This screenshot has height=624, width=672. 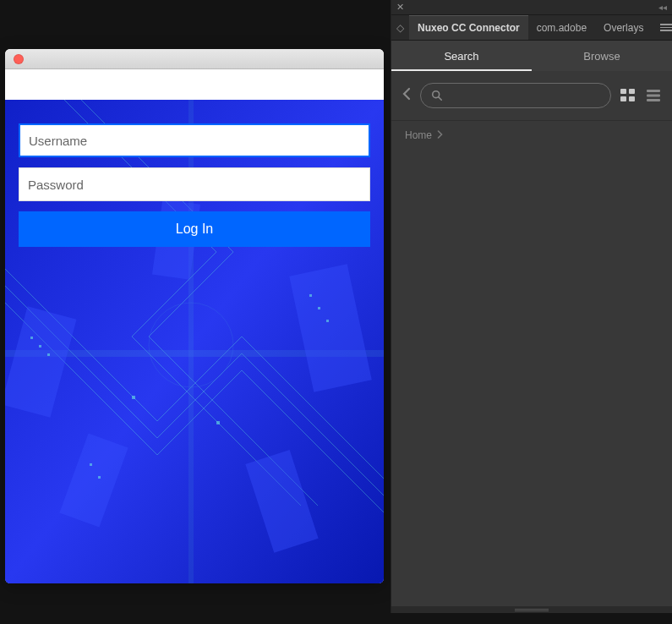 I want to click on login-form: Log In, so click(x=194, y=185).